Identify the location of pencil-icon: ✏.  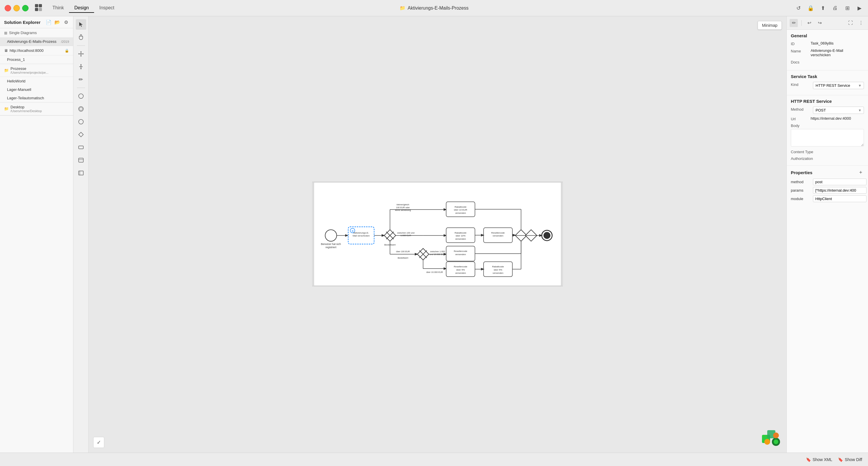
(794, 23).